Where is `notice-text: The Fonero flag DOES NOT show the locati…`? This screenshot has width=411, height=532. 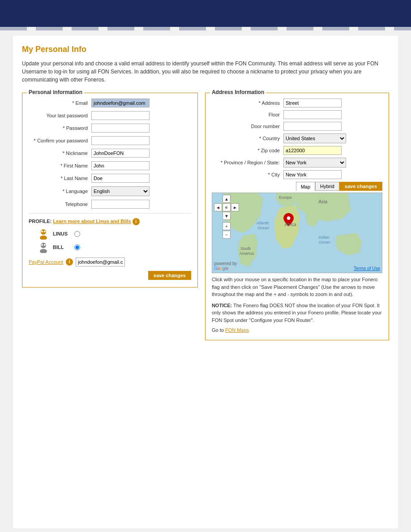 notice-text: The Fonero flag DOES NOT show the locati… is located at coordinates (297, 313).